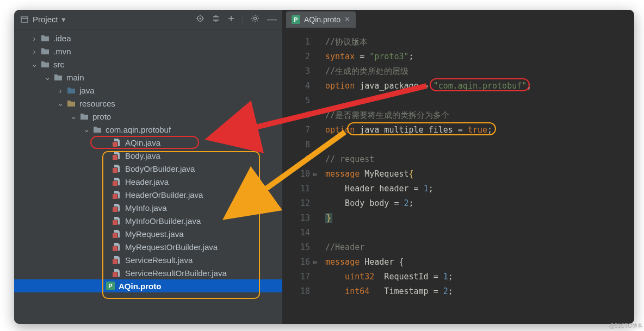 This screenshot has height=331, width=644. What do you see at coordinates (148, 182) in the screenshot?
I see `tree-item-java-file: ›Header.java` at bounding box center [148, 182].